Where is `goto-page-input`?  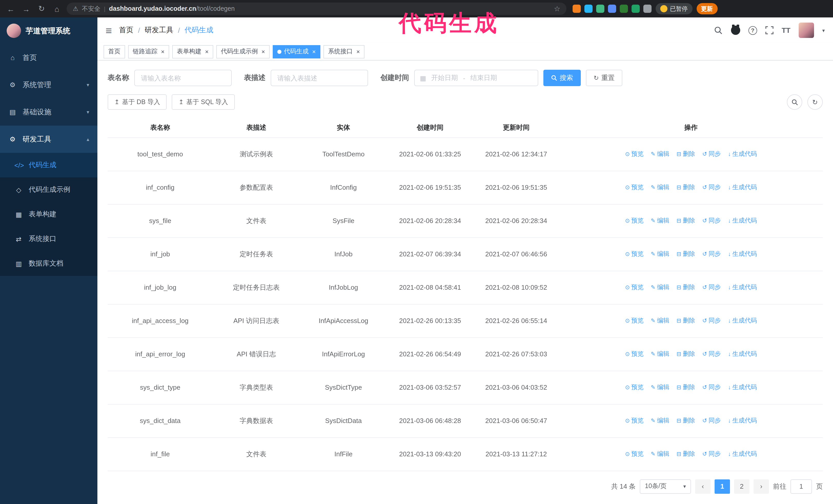 goto-page-input is located at coordinates (801, 486).